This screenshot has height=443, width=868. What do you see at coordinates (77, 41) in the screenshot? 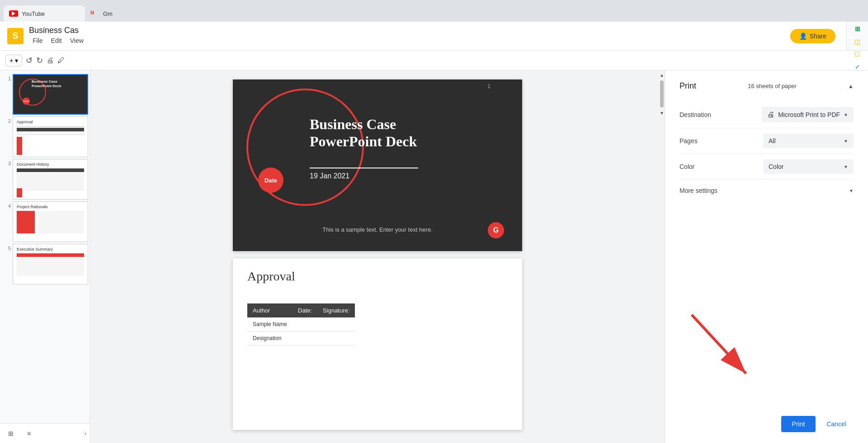
I see `menu-view: View` at bounding box center [77, 41].